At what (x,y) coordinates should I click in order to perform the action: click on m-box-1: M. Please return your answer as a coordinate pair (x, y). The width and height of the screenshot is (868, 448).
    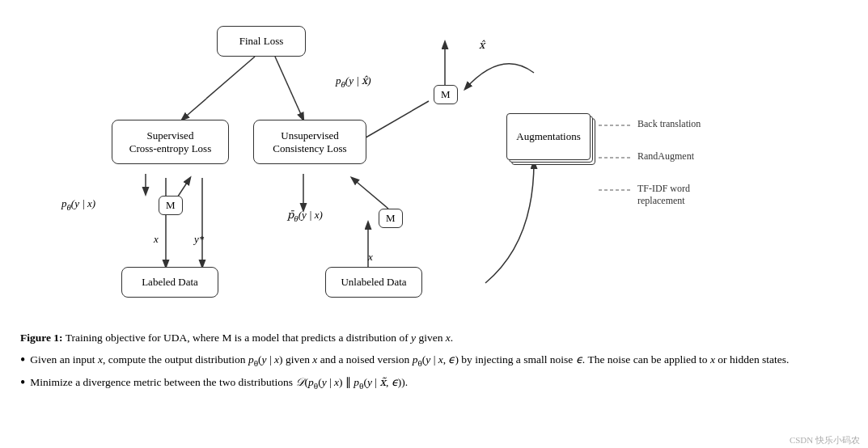
    Looking at the image, I should click on (171, 205).